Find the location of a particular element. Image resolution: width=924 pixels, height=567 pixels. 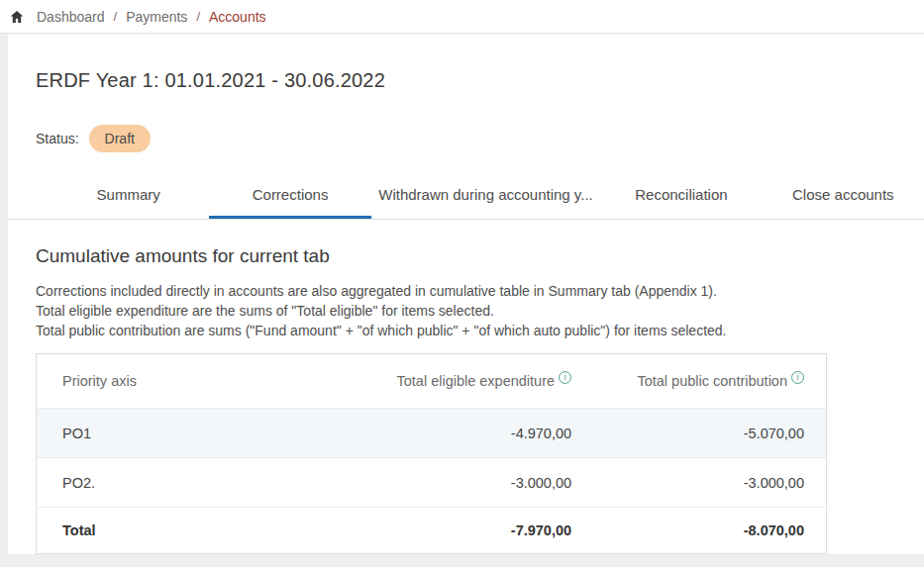

cell-total-public: -3.000,00 is located at coordinates (709, 483).